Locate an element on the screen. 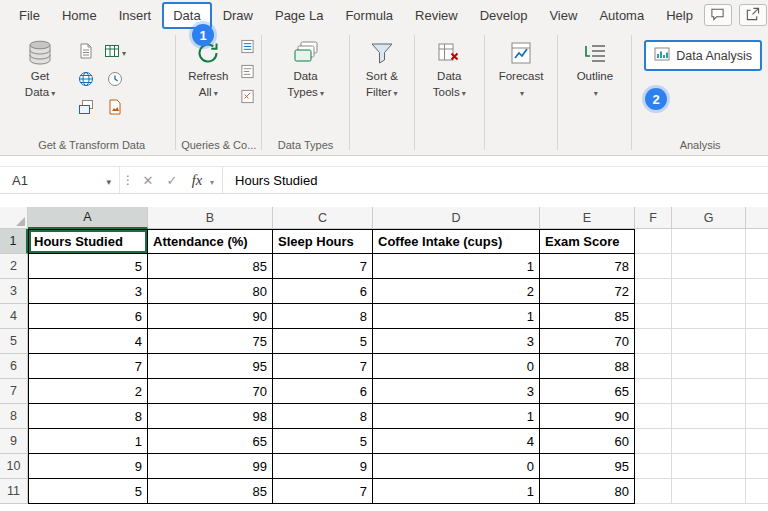 The width and height of the screenshot is (768, 511). tab-formula: Formula is located at coordinates (369, 16).